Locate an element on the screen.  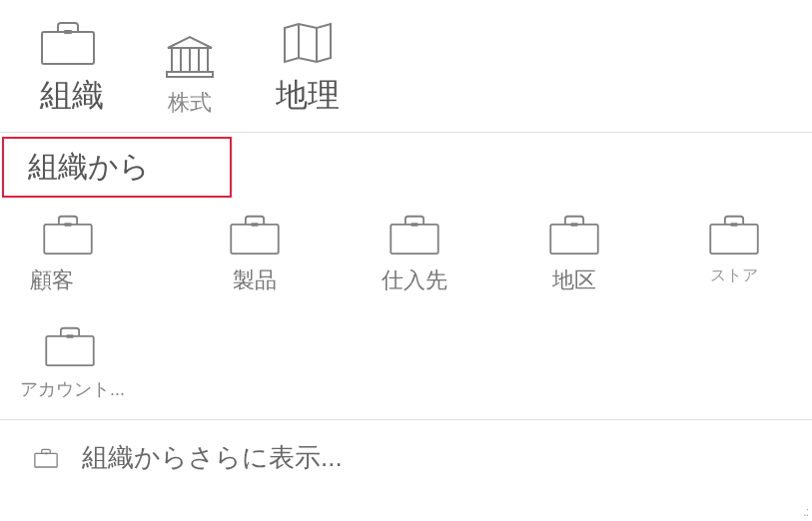
category-label: 組織 is located at coordinates (72, 96).